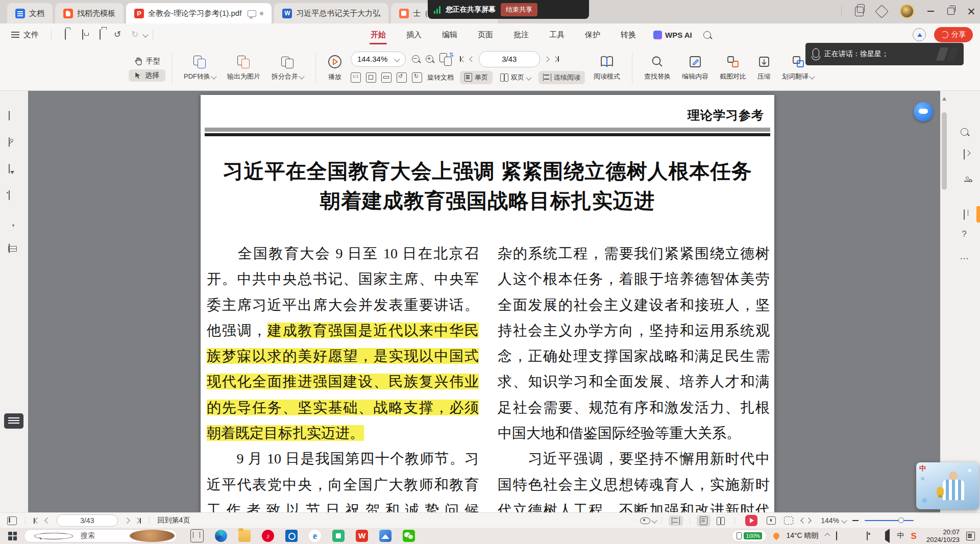 Image resolution: width=980 pixels, height=544 pixels. I want to click on page-number-input: 3/43, so click(509, 59).